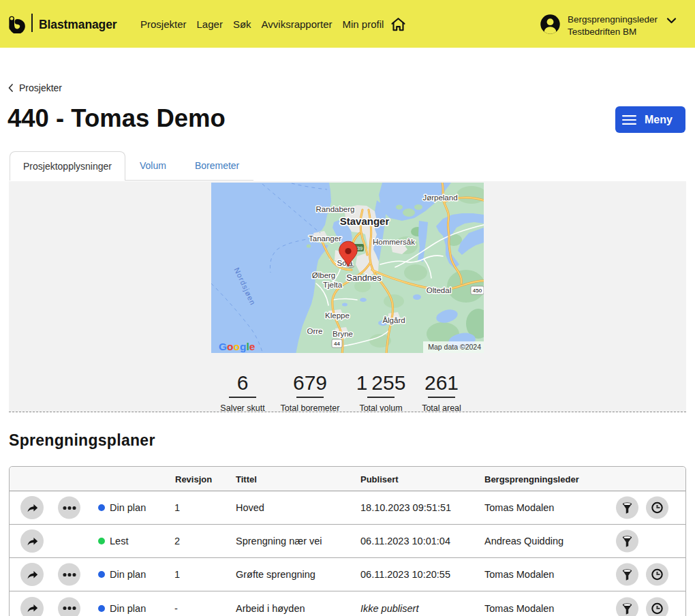  I want to click on svg-text: Kleppe, so click(337, 315).